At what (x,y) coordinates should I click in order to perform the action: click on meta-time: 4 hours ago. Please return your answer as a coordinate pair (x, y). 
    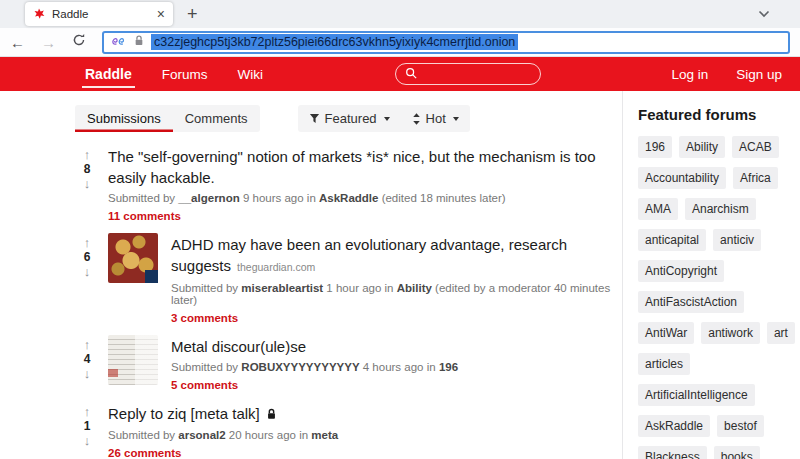
    Looking at the image, I should click on (394, 367).